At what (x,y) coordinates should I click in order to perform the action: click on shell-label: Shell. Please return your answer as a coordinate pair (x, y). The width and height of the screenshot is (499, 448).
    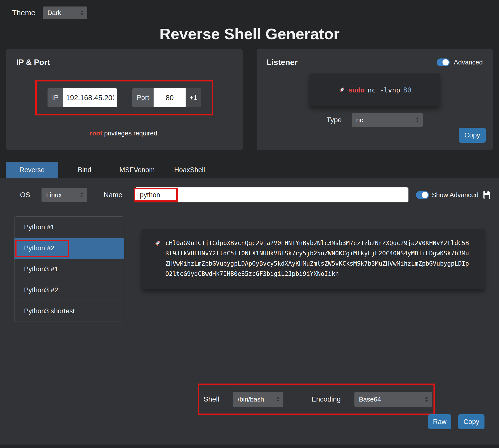
    Looking at the image, I should click on (211, 399).